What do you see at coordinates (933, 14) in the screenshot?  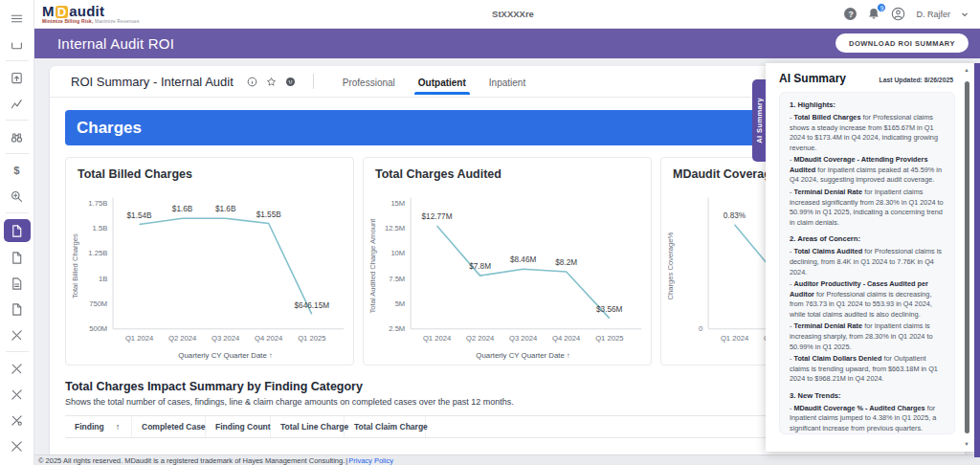 I see `user-name: D. Rajfer` at bounding box center [933, 14].